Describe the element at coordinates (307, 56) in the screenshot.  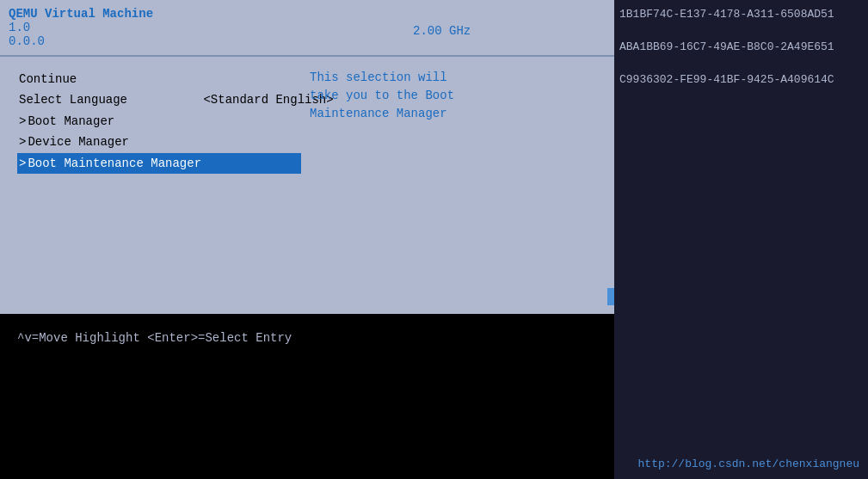
I see `header-divider` at that location.